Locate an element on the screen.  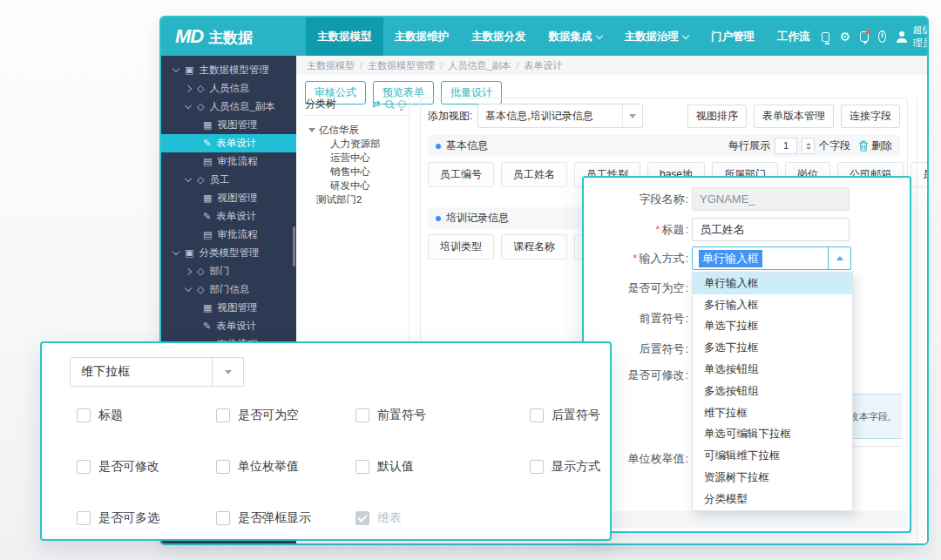
prefix-symbol-label: 前置符号 is located at coordinates (636, 319).